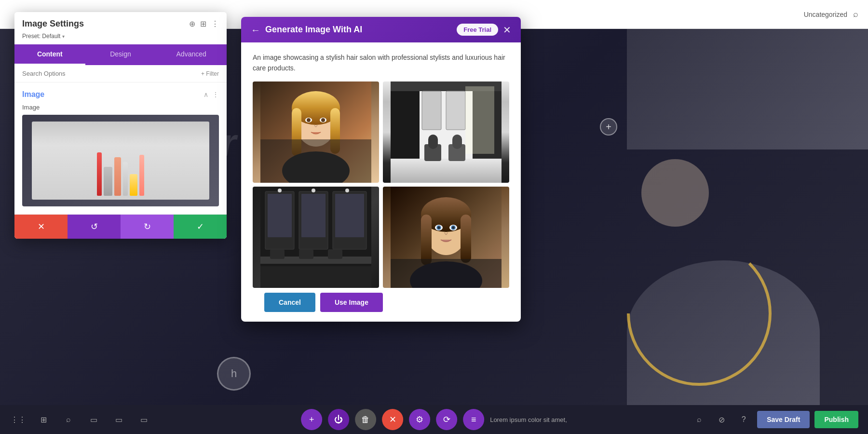 This screenshot has height=434, width=868. I want to click on hair-products-img, so click(121, 161).